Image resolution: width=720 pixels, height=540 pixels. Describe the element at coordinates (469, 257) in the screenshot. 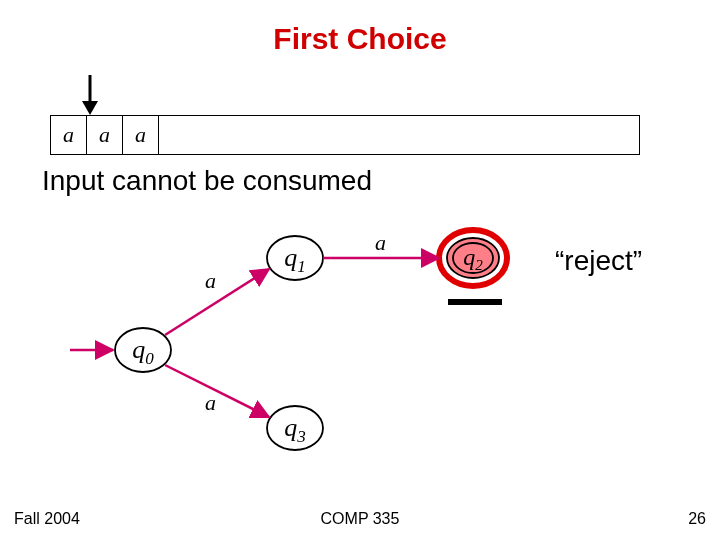

I see `state-q2-label: q` at that location.